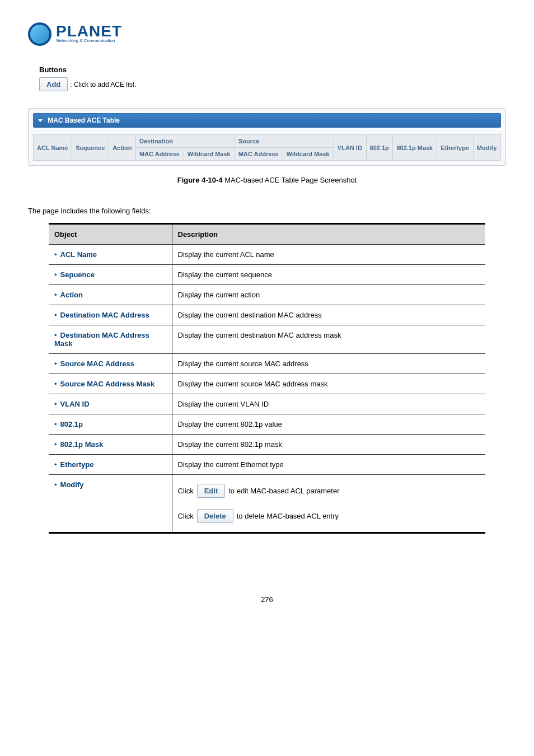  What do you see at coordinates (123, 148) in the screenshot?
I see `col-action: Action` at bounding box center [123, 148].